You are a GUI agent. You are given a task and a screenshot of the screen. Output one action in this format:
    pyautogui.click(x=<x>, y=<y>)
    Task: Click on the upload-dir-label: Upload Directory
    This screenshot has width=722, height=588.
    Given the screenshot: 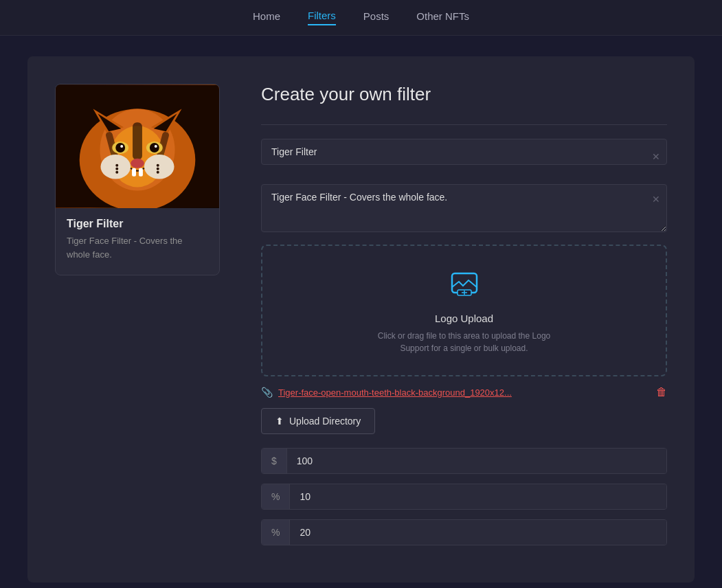 What is the action you would take?
    pyautogui.click(x=325, y=421)
    